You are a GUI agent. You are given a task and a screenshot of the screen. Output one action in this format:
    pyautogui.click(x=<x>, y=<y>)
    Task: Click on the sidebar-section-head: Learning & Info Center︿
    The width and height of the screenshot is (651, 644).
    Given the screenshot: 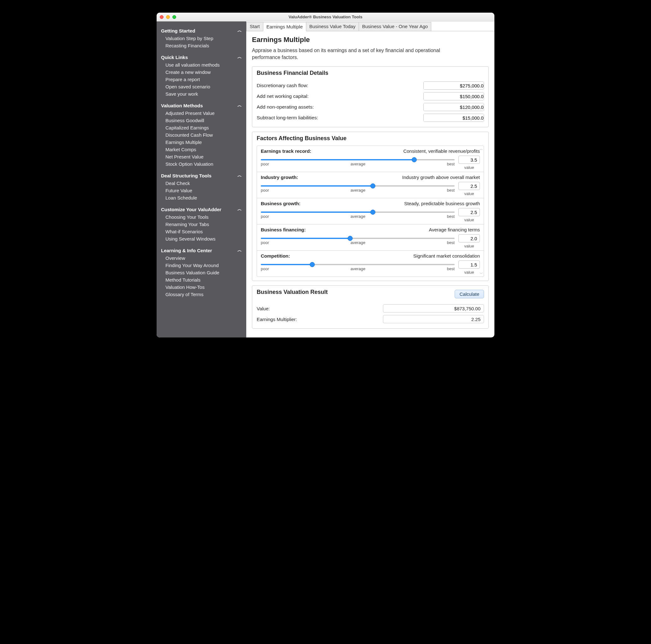 What is the action you would take?
    pyautogui.click(x=202, y=250)
    